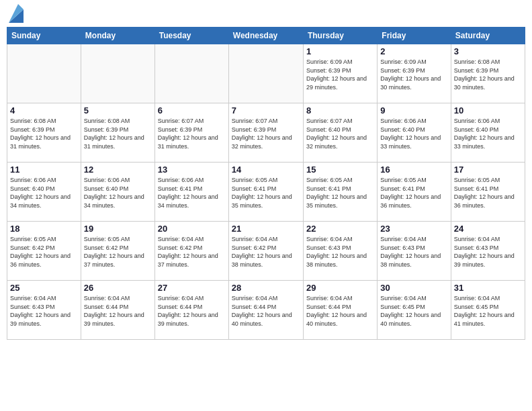  Describe the element at coordinates (266, 169) in the screenshot. I see `day-number: 14` at that location.